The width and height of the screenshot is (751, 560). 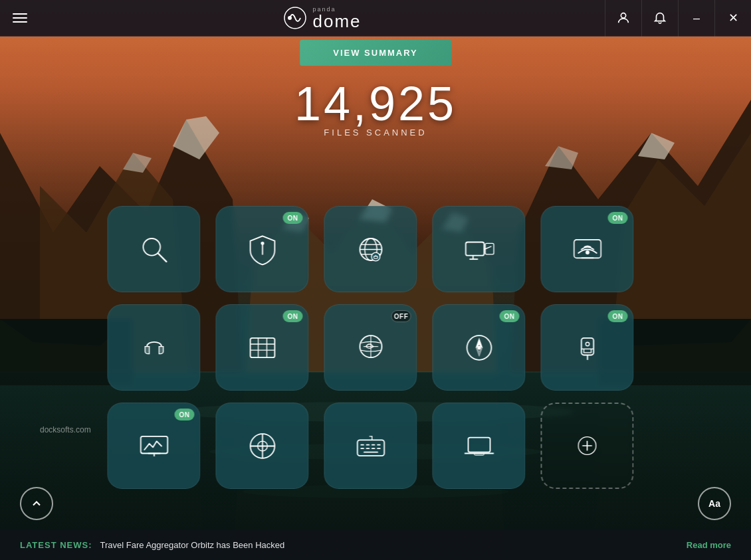 What do you see at coordinates (623, 19) in the screenshot?
I see `user-button` at bounding box center [623, 19].